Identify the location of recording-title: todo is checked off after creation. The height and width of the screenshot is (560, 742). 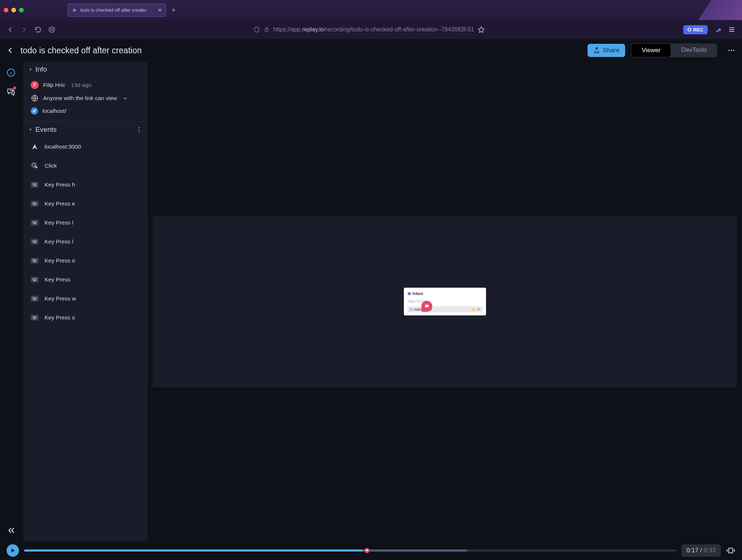
(301, 50).